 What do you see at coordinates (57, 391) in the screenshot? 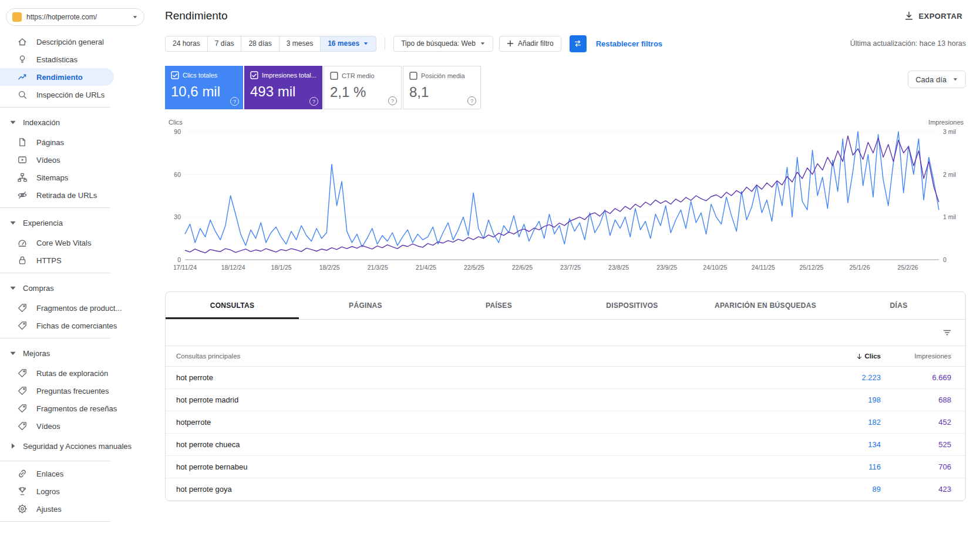
I see `sidebar-item-preguntas-frecuentes: Preguntas frecuentes` at bounding box center [57, 391].